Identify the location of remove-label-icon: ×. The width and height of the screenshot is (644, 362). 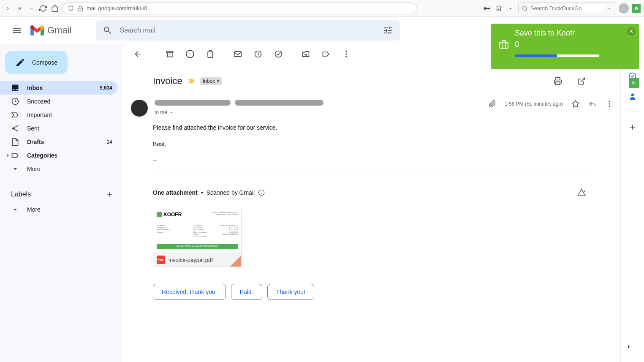
(218, 81).